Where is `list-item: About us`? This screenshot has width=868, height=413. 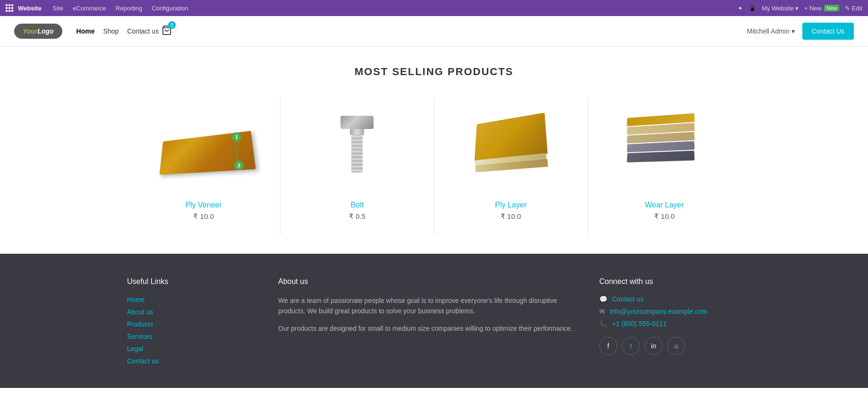
list-item: About us is located at coordinates (193, 312).